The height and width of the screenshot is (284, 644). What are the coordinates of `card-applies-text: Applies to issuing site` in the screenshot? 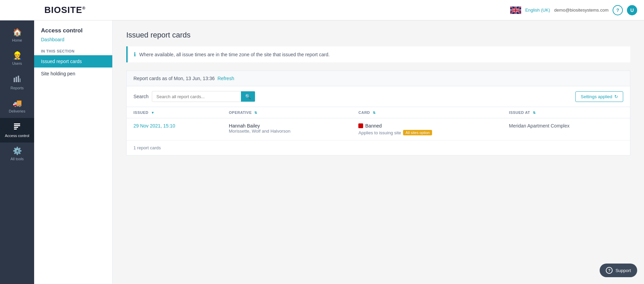 It's located at (380, 133).